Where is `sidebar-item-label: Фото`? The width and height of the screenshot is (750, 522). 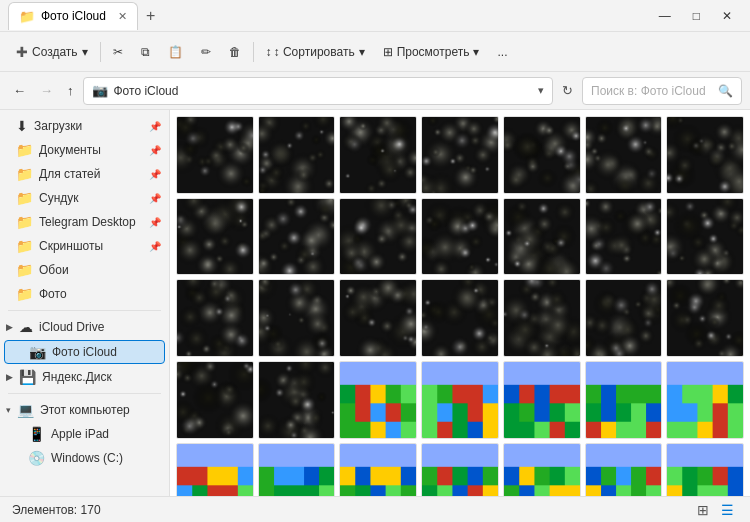
sidebar-item-label: Фото is located at coordinates (53, 294).